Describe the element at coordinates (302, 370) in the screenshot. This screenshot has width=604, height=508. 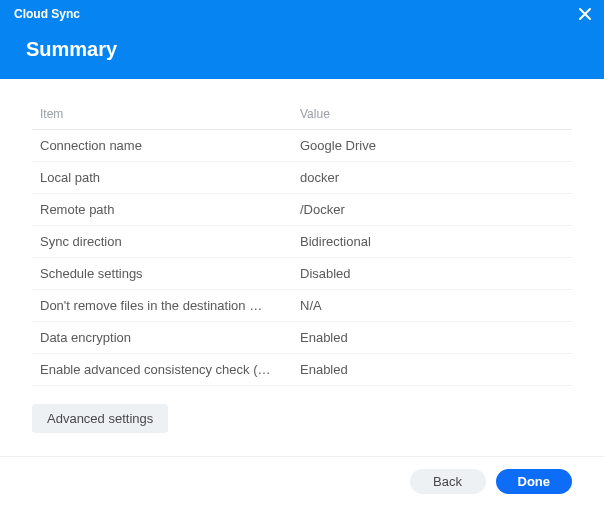
I see `table-row: Enable advanced consistency check (… Ena…` at that location.